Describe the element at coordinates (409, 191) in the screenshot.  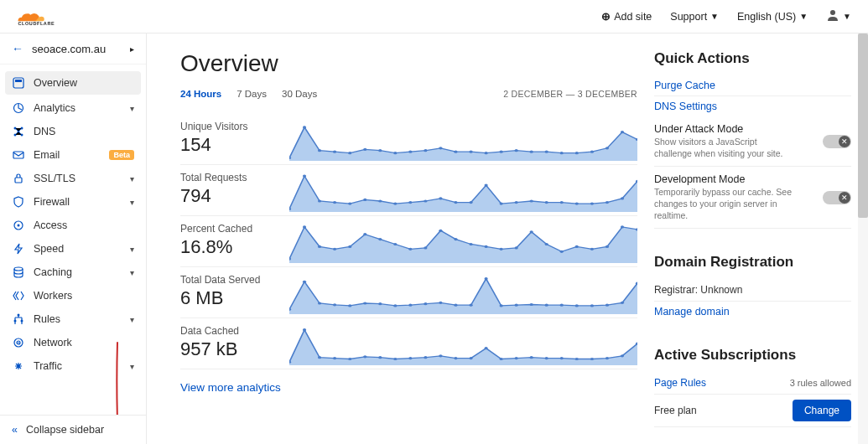
I see `metric-row: Total Requests 794` at that location.